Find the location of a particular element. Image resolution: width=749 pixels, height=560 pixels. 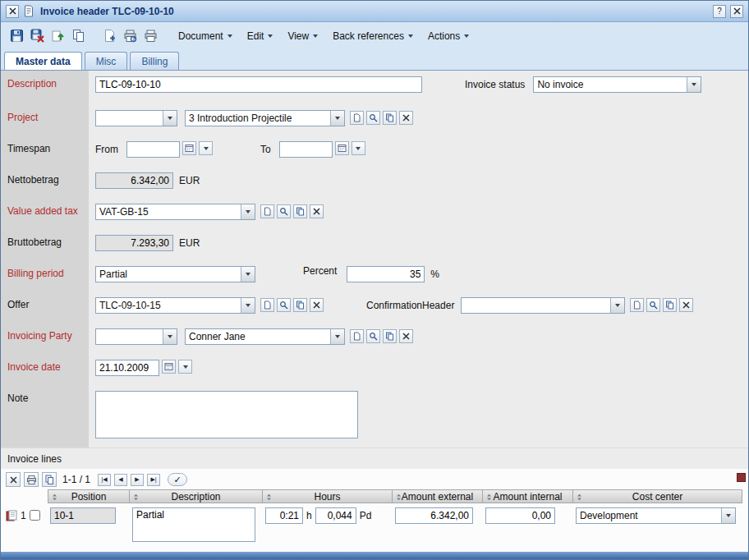

help-button: ? is located at coordinates (719, 11).